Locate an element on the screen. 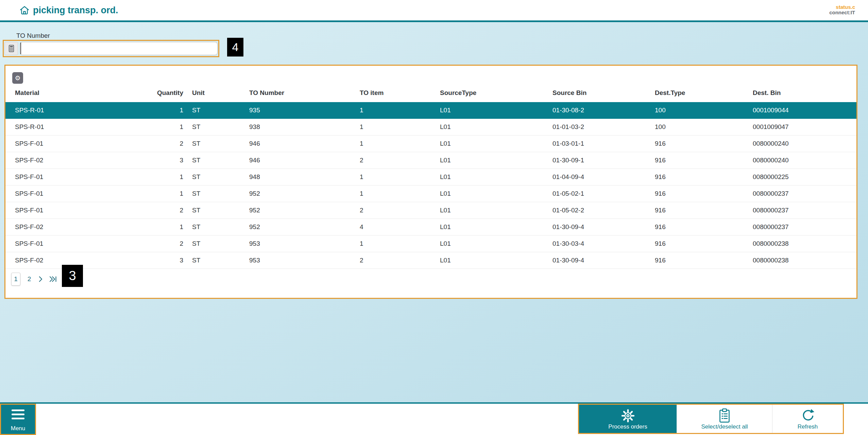 This screenshot has height=435, width=868. page-button: 1 is located at coordinates (16, 279).